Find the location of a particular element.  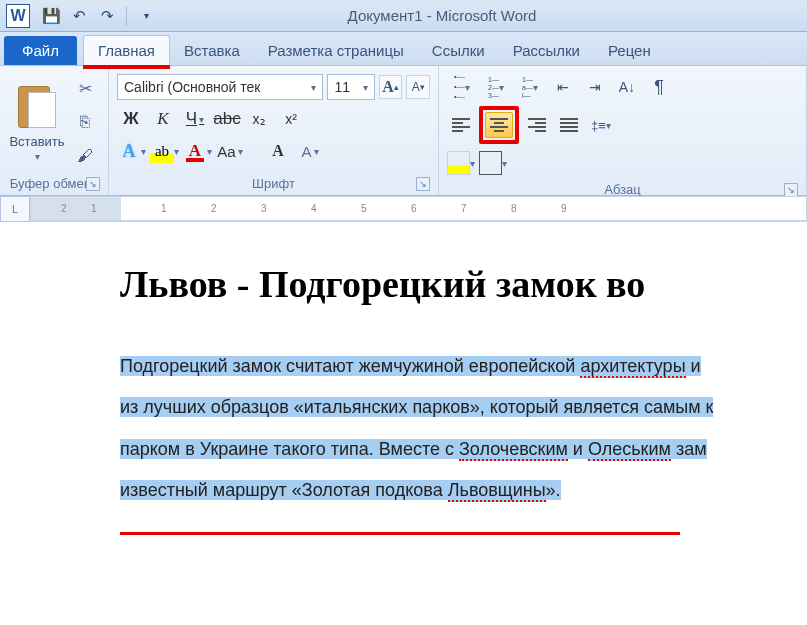

horizontal-ruler: 2 1 1 2 3 4 5 6 7 8 9 is located at coordinates (418, 208).